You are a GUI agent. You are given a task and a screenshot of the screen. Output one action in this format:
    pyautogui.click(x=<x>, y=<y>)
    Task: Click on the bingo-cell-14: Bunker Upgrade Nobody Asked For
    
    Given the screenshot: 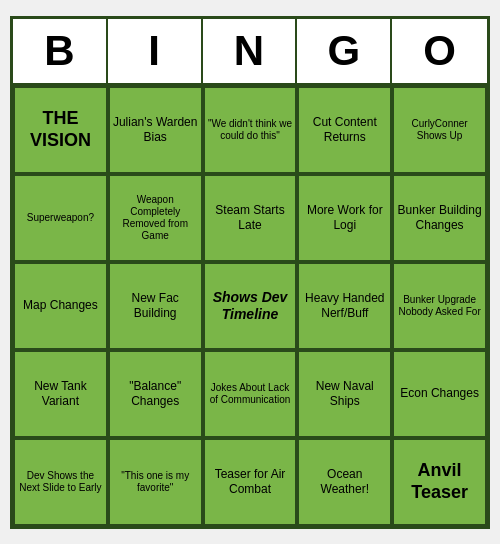 What is the action you would take?
    pyautogui.click(x=440, y=306)
    